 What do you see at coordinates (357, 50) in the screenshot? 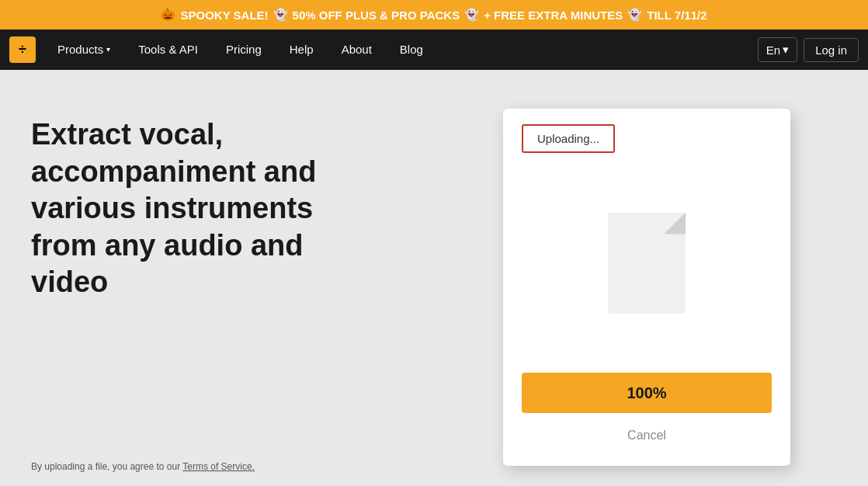
I see `nav-item-about: About` at bounding box center [357, 50].